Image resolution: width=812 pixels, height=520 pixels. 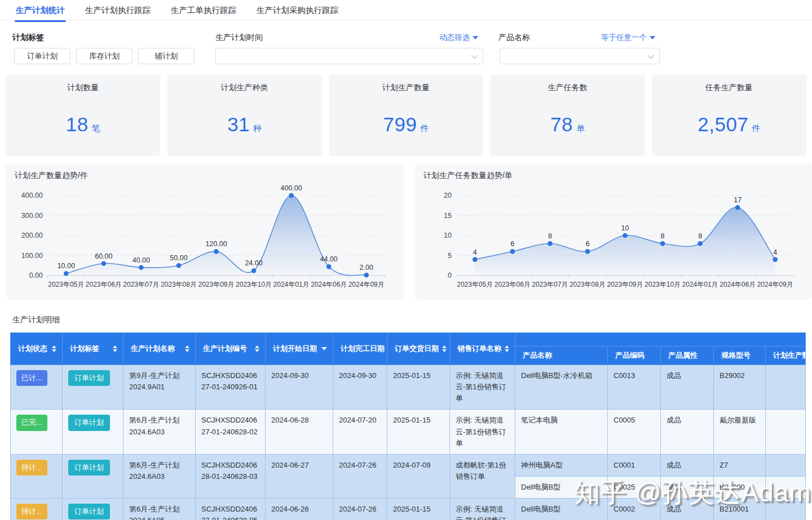 I want to click on stat-card-value: 2,507, so click(x=723, y=124).